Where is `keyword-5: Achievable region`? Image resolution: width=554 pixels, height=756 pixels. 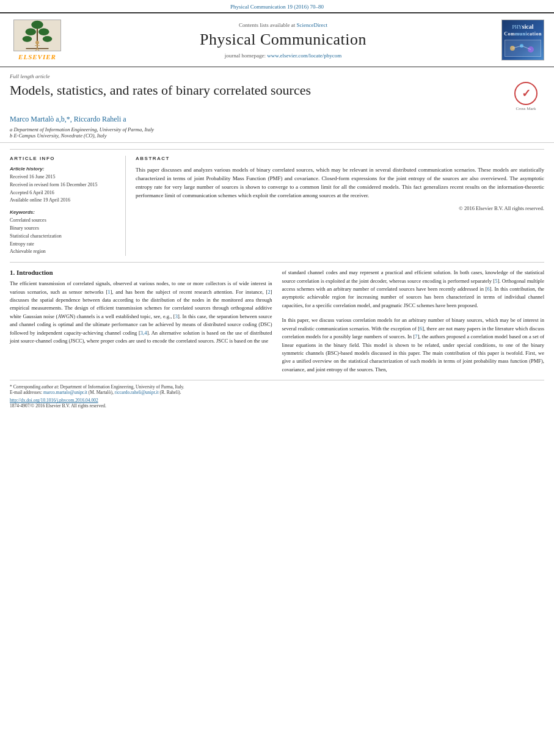 keyword-5: Achievable region is located at coordinates (64, 252).